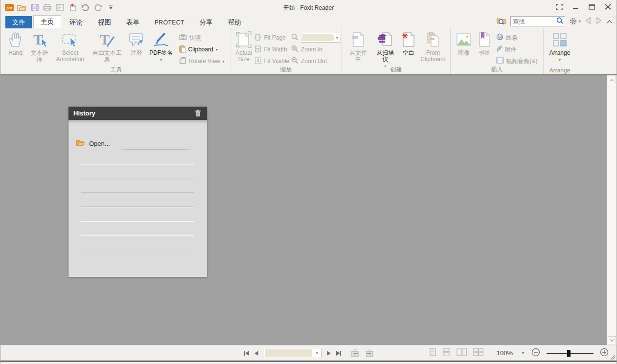  Describe the element at coordinates (462, 353) in the screenshot. I see `facing-view-button` at that location.